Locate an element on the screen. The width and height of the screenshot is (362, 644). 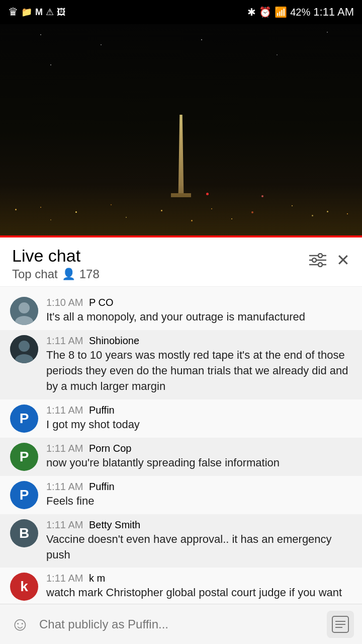
chat-header-right: ✕ is located at coordinates (330, 260).